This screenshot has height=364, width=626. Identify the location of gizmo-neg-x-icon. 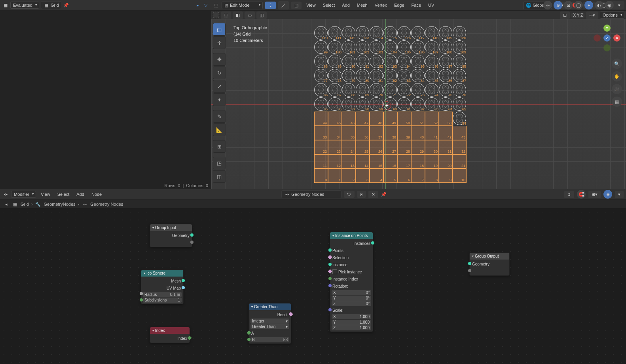
(597, 38).